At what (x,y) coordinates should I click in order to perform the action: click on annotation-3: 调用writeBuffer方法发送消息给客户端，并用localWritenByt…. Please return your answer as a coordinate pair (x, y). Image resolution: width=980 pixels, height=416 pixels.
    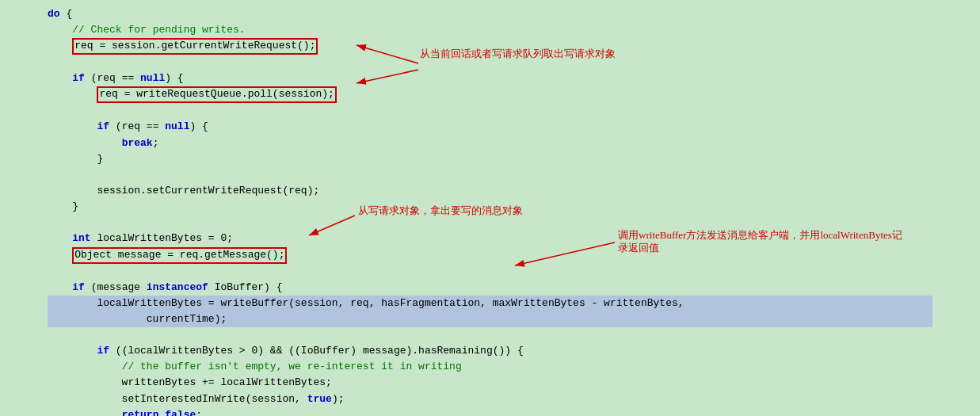
    Looking at the image, I should click on (761, 235).